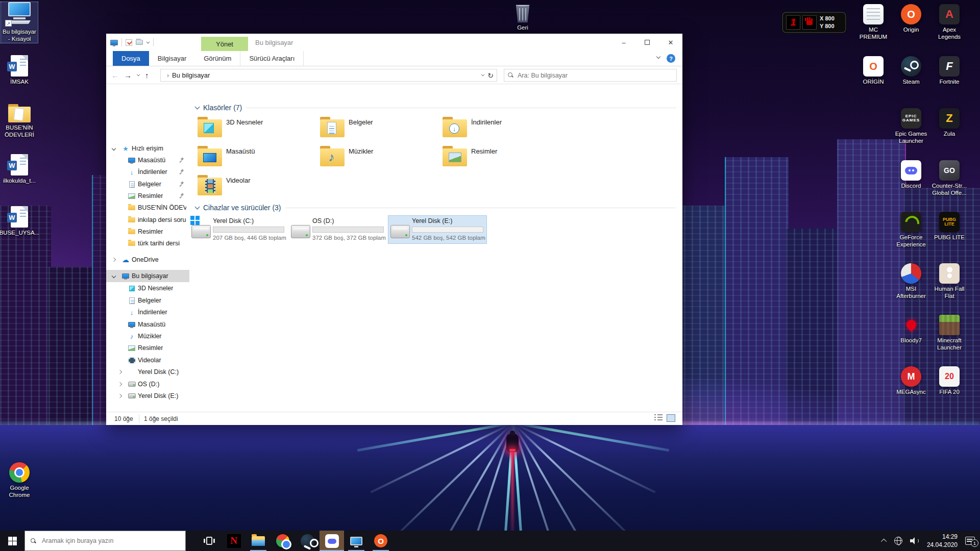  What do you see at coordinates (911, 70) in the screenshot?
I see `desktop-icon-steam: Steam` at bounding box center [911, 70].